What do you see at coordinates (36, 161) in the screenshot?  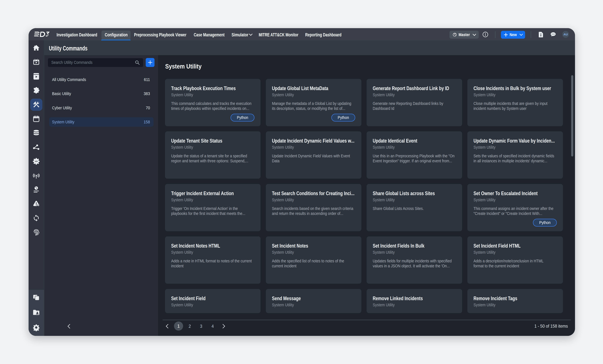 I see `svg-text: API` at bounding box center [36, 161].